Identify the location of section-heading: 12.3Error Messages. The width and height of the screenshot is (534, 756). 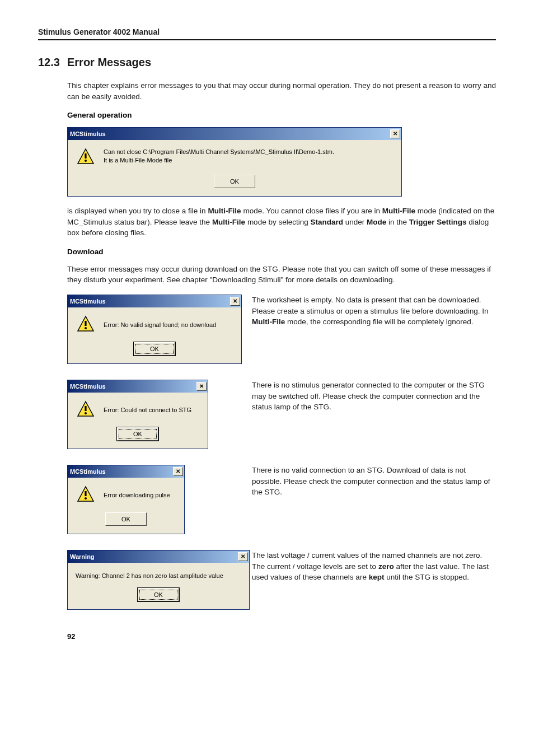
(267, 63).